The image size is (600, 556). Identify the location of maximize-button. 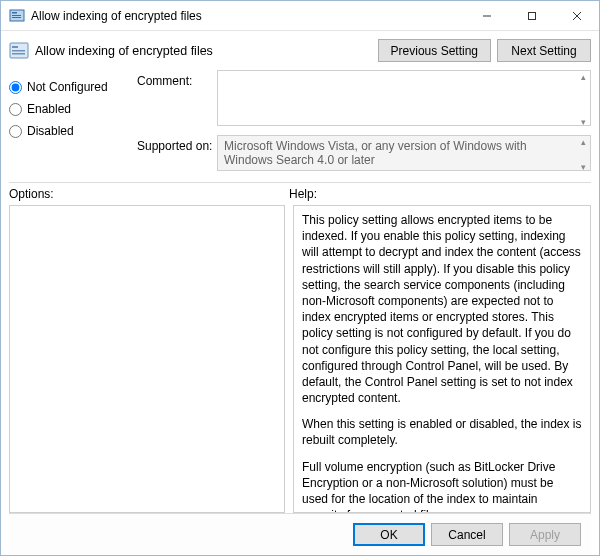
(532, 16).